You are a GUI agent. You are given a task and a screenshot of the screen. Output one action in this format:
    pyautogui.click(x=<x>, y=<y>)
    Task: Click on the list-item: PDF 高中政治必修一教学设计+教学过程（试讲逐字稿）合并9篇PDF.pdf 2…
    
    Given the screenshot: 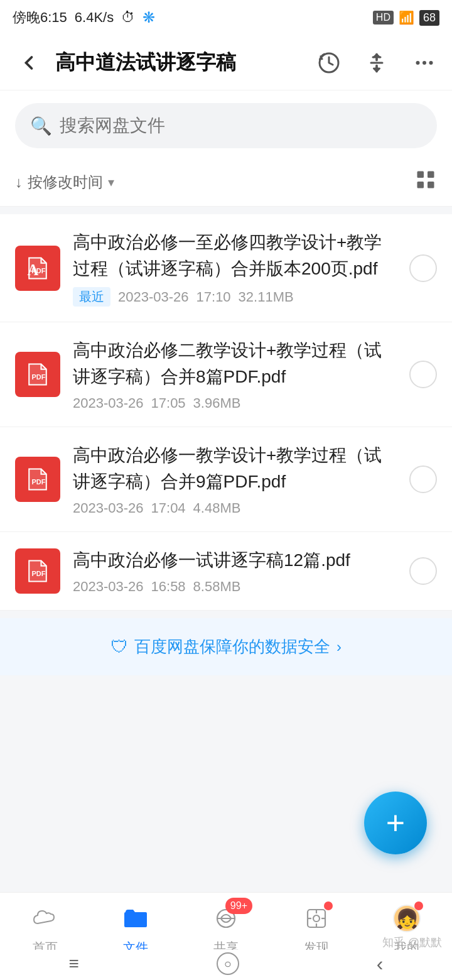 What is the action you would take?
    pyautogui.click(x=226, y=480)
    